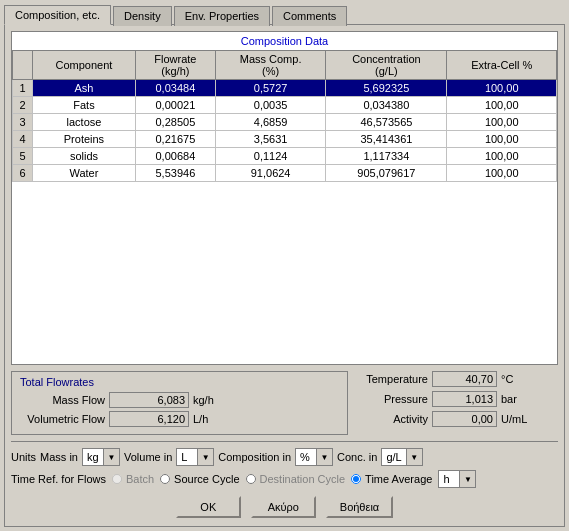  Describe the element at coordinates (270, 140) in the screenshot. I see `row-mass-comp: 3,5631` at that location.